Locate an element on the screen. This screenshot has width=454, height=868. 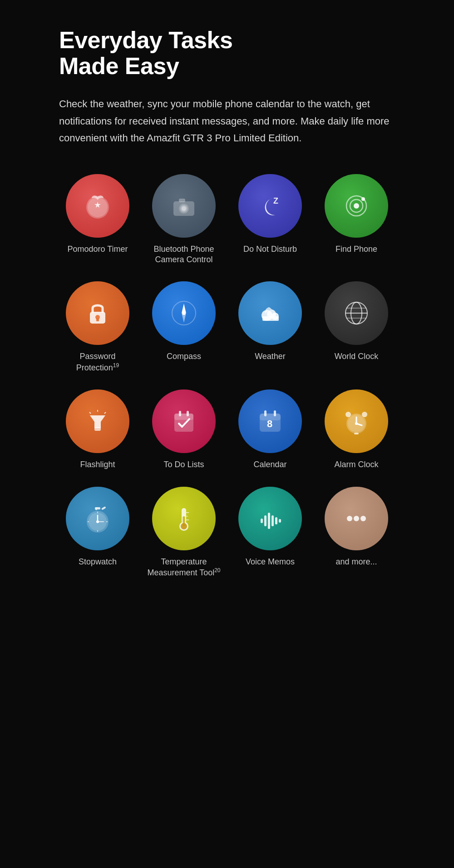
app-label-pomodoro: Pomodoro Timer is located at coordinates (97, 249).